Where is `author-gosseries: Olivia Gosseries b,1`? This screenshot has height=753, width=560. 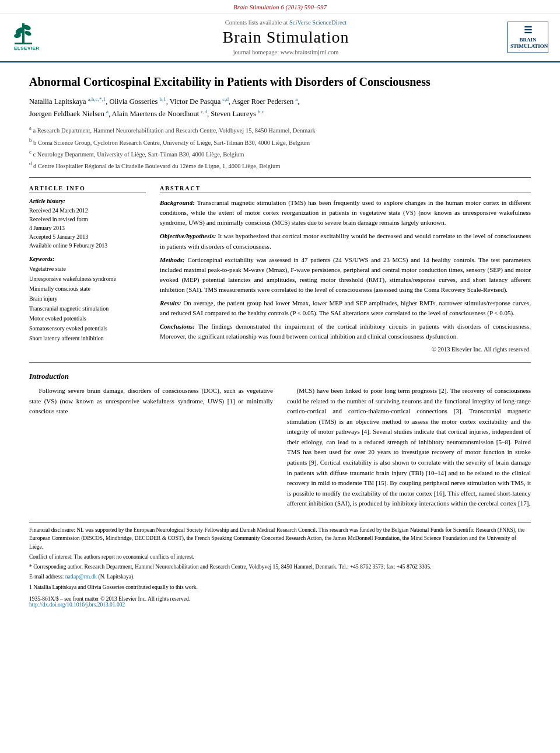 author-gosseries: Olivia Gosseries b,1 is located at coordinates (138, 102).